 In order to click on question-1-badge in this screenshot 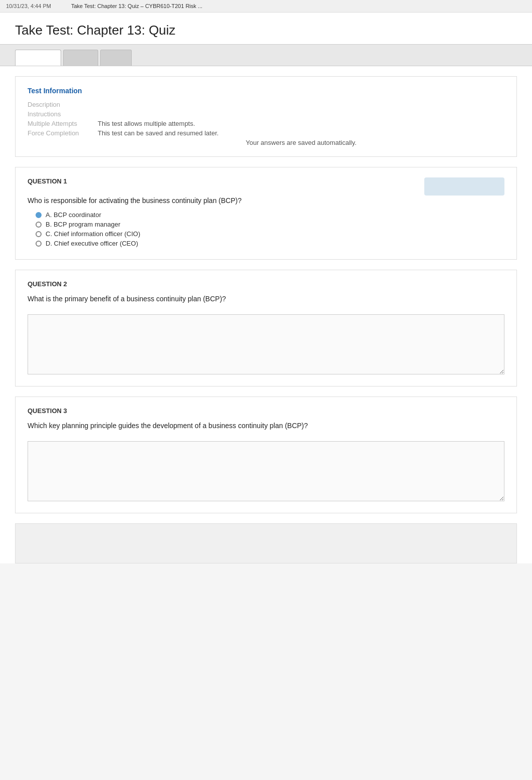, I will do `click(464, 186)`.